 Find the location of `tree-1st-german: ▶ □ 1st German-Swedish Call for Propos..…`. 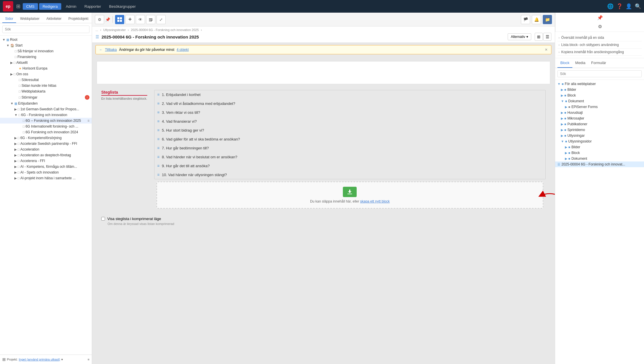

tree-1st-german: ▶ □ 1st German-Swedish Call for Propos..… is located at coordinates (46, 109).